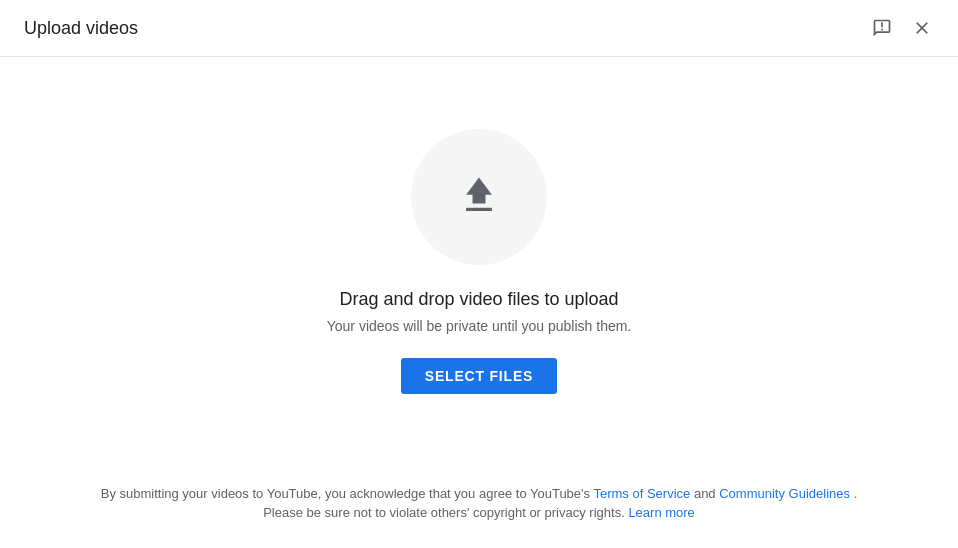 This screenshot has width=958, height=548. What do you see at coordinates (479, 28) in the screenshot?
I see `dialog-header: Upload videos` at bounding box center [479, 28].